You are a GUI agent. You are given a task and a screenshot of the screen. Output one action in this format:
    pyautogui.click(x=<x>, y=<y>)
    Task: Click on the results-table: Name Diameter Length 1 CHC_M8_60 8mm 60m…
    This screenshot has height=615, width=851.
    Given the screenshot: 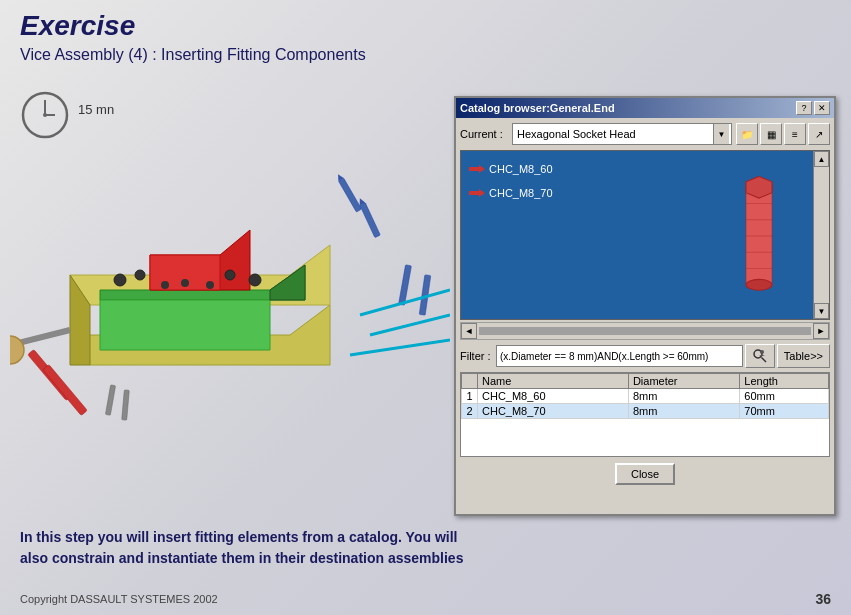 What is the action you would take?
    pyautogui.click(x=645, y=396)
    